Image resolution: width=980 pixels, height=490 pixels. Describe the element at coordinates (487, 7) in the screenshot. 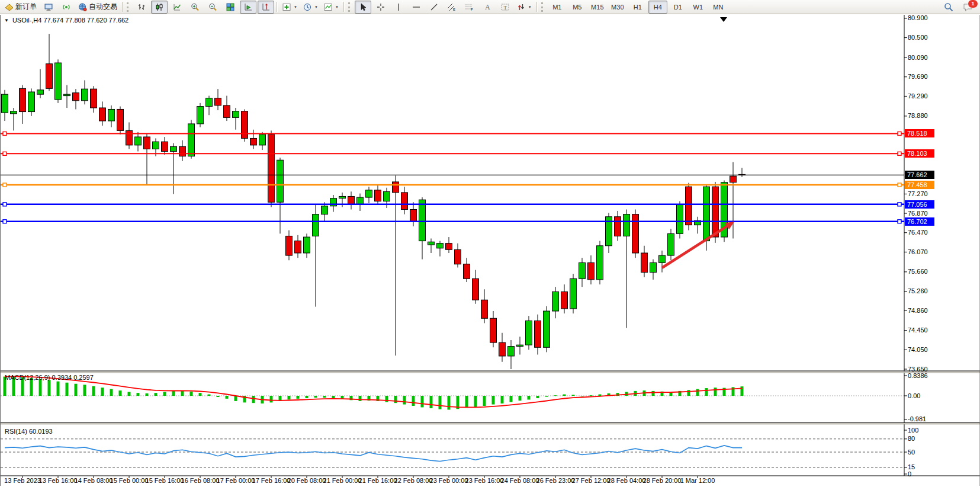

I see `text-tool-button: A` at that location.